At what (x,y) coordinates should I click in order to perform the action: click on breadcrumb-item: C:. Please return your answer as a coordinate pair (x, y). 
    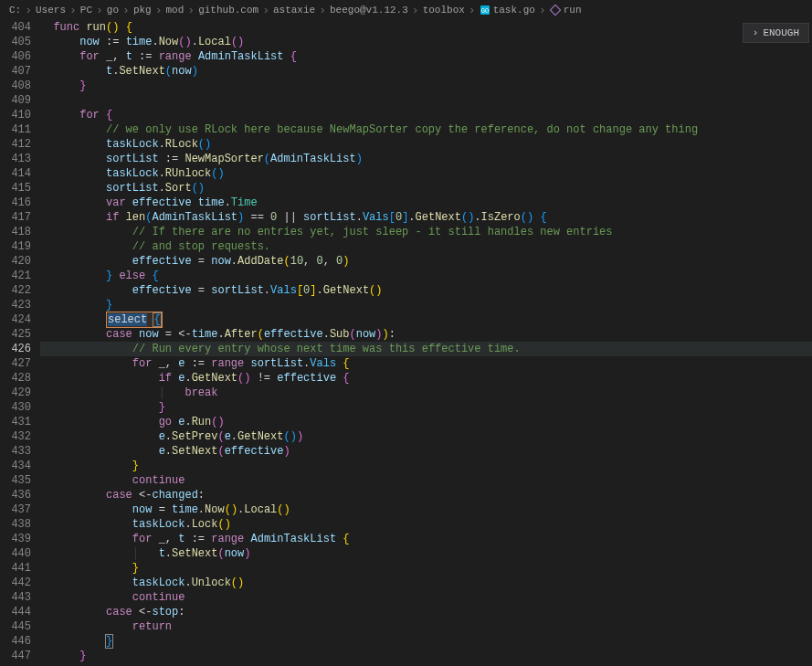
    Looking at the image, I should click on (15, 10).